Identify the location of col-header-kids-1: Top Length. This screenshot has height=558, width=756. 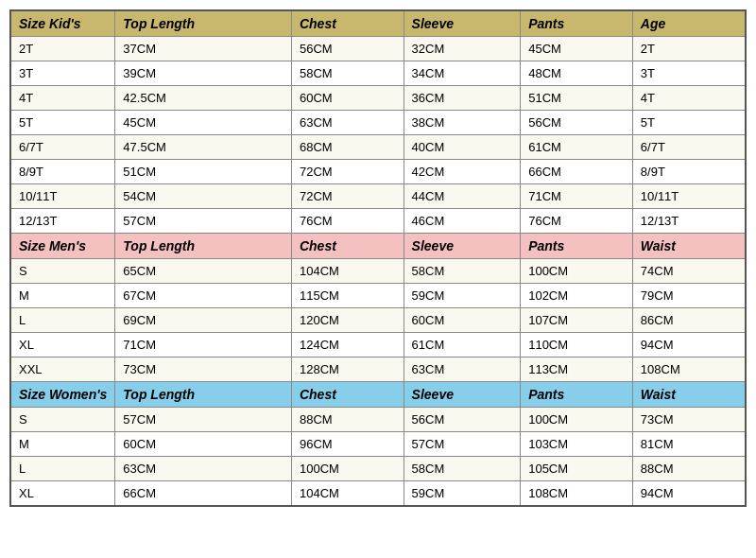
(204, 24).